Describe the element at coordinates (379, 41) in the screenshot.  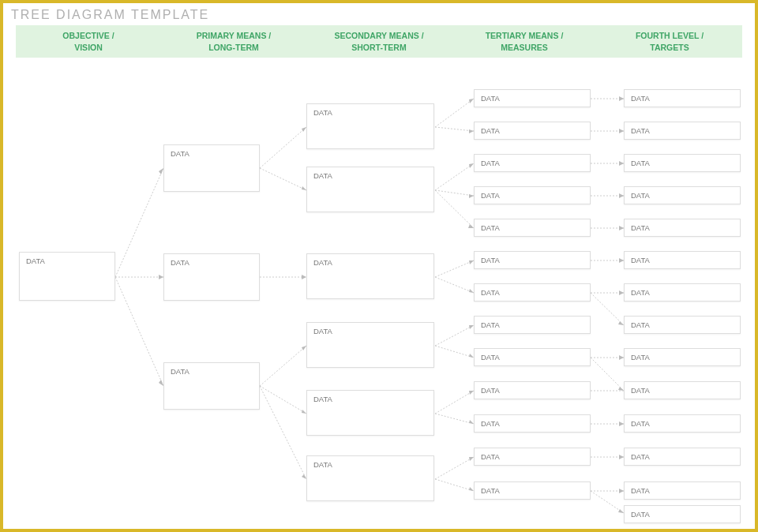
I see `header-secondary: SECONDARY MEANS / SHORT-TERM` at that location.